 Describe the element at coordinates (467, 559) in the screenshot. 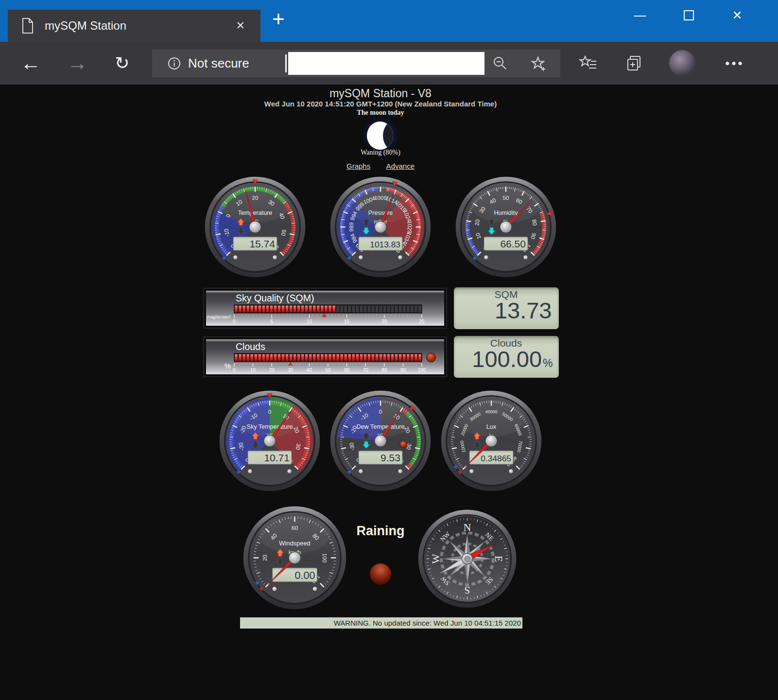

I see `wind-direction-compass: NNEESESSWWNW` at that location.